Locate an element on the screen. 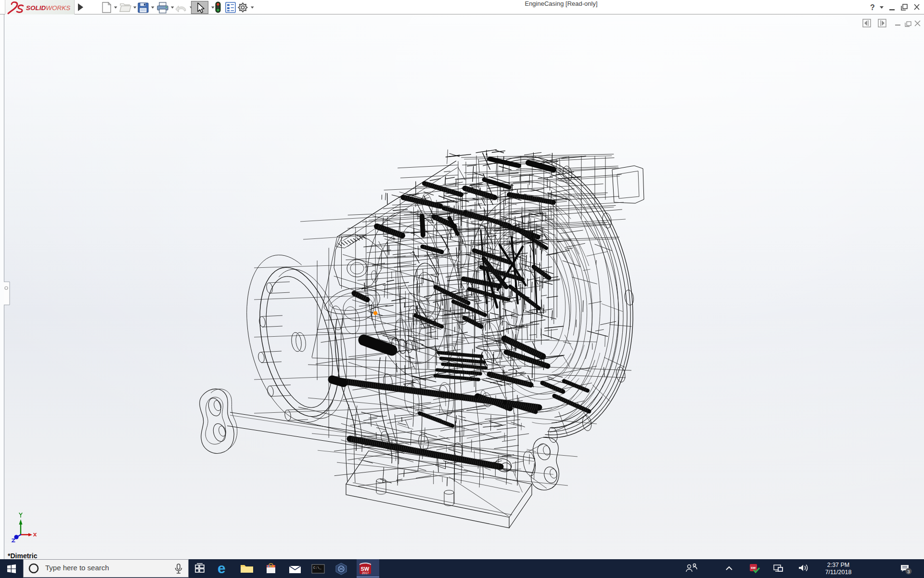 This screenshot has height=578, width=924. svg-text: 2017 is located at coordinates (366, 573).